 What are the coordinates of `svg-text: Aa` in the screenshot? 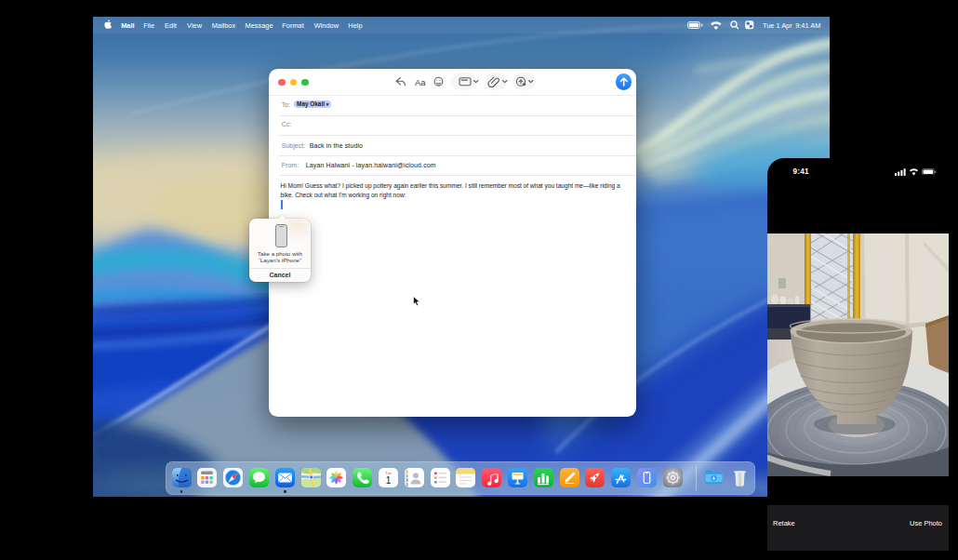 It's located at (420, 82).